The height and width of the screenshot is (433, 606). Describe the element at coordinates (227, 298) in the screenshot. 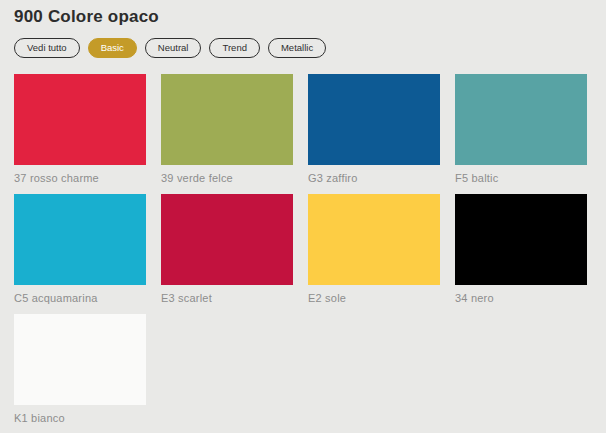

I see `swatch-label: E3 scarlet` at that location.